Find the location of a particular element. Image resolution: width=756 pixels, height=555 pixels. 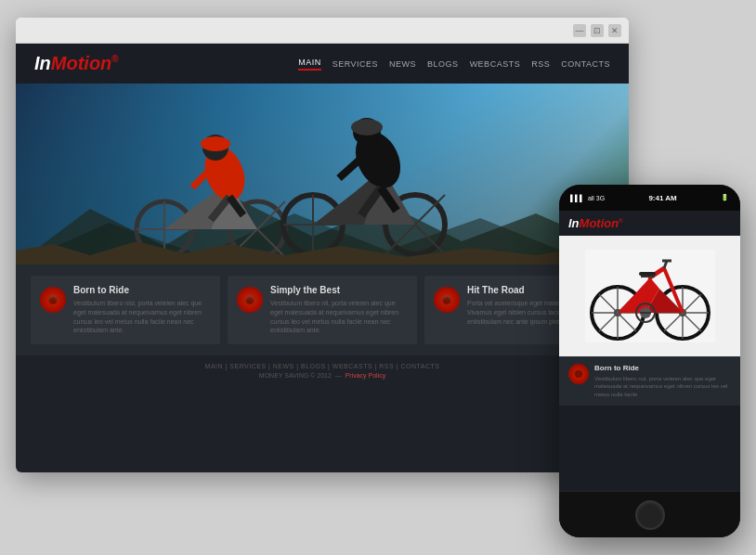

cards-section: Born to Ride Vestibulum libero nisl, por… is located at coordinates (322, 310).